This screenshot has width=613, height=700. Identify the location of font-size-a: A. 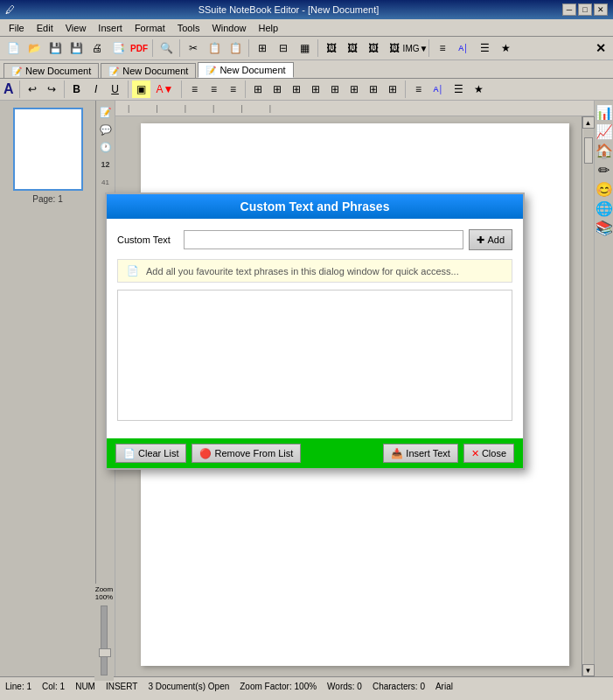
(9, 89).